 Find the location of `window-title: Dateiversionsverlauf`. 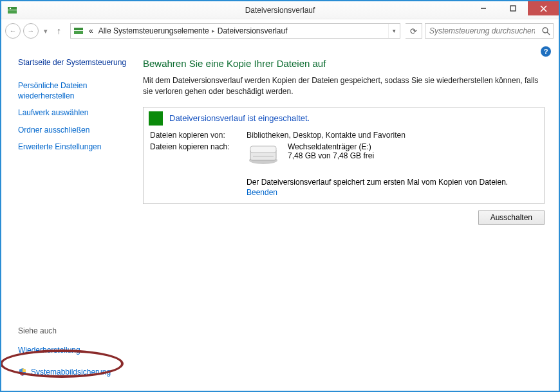

window-title: Dateiversionsverlauf is located at coordinates (281, 10).